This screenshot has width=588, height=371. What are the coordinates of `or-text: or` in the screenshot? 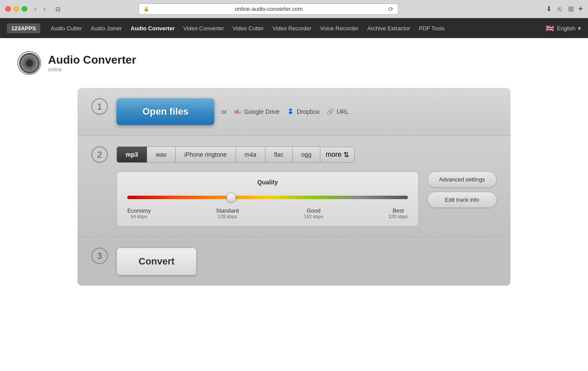 It's located at (224, 112).